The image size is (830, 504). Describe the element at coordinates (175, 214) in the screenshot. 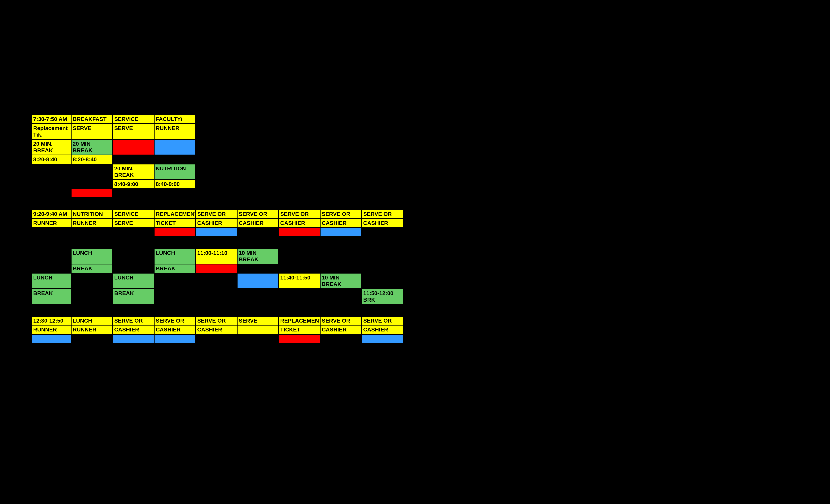

I see `replacement-label: REPLACEMENT` at that location.